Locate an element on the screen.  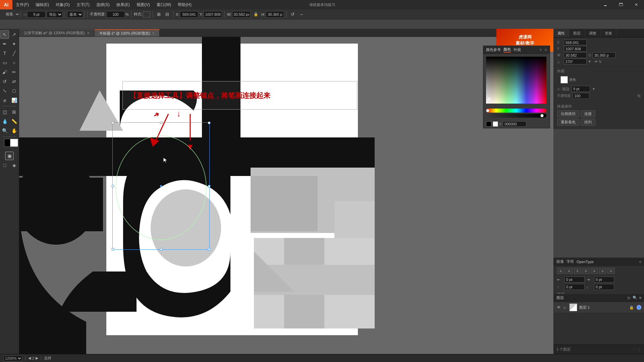
menu-window: 窗口(W) is located at coordinates (164, 5).